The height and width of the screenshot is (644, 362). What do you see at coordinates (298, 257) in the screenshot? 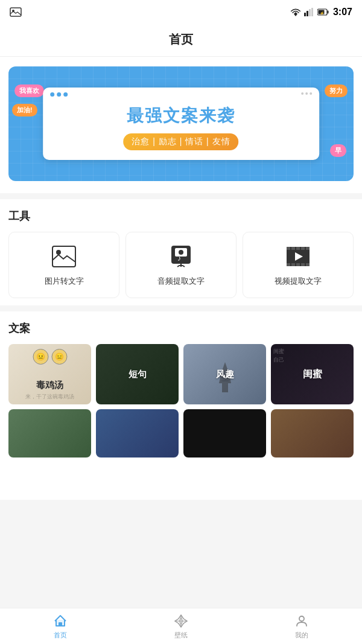
I see `video-icon` at bounding box center [298, 257].